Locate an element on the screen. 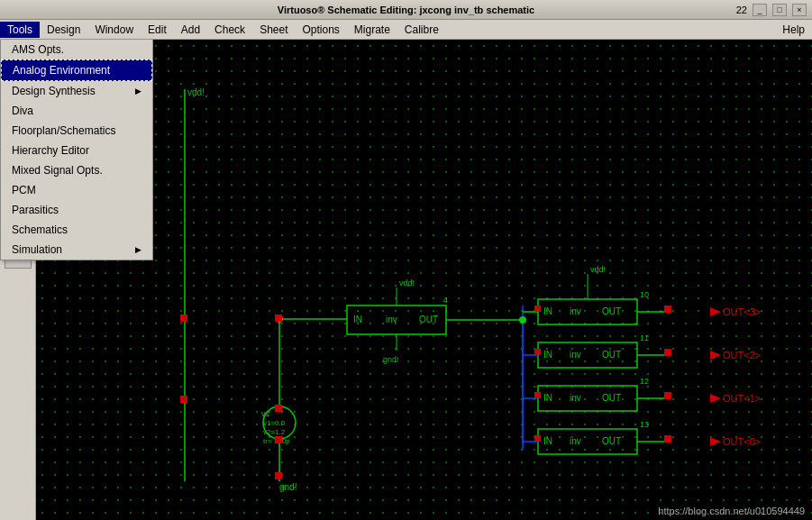 The image size is (812, 520). menu-help: Help is located at coordinates (793, 30).